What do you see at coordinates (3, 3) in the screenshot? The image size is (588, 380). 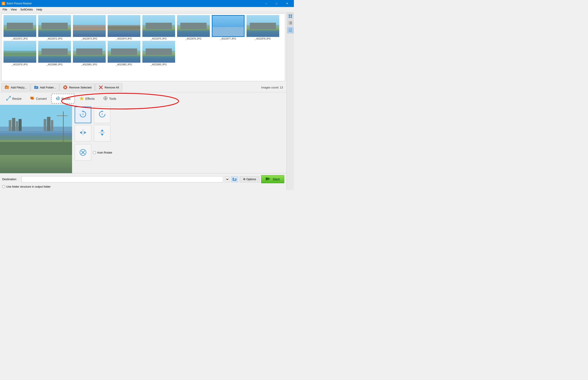 I see `app-icon: 🖼` at bounding box center [3, 3].